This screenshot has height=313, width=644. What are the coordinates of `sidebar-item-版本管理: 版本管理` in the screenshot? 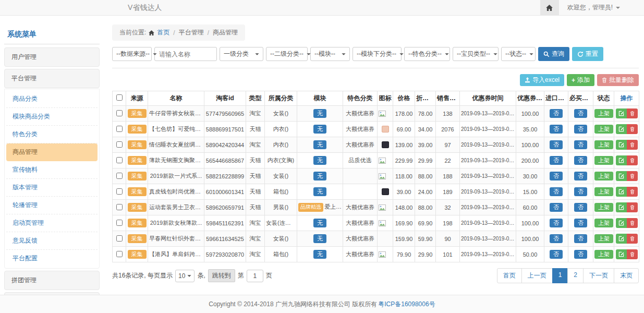 It's located at (52, 188).